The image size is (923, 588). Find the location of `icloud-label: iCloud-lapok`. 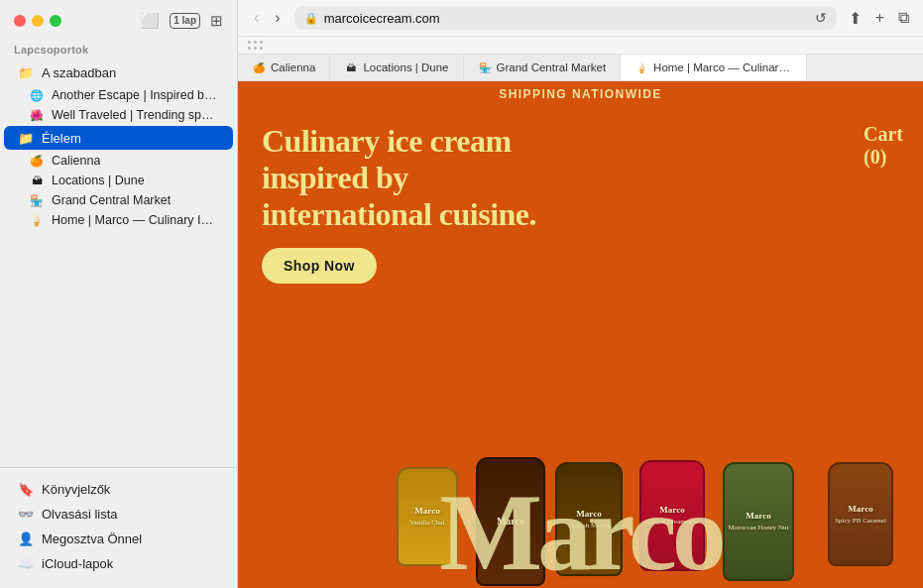

icloud-label: iCloud-lapok is located at coordinates (77, 563).